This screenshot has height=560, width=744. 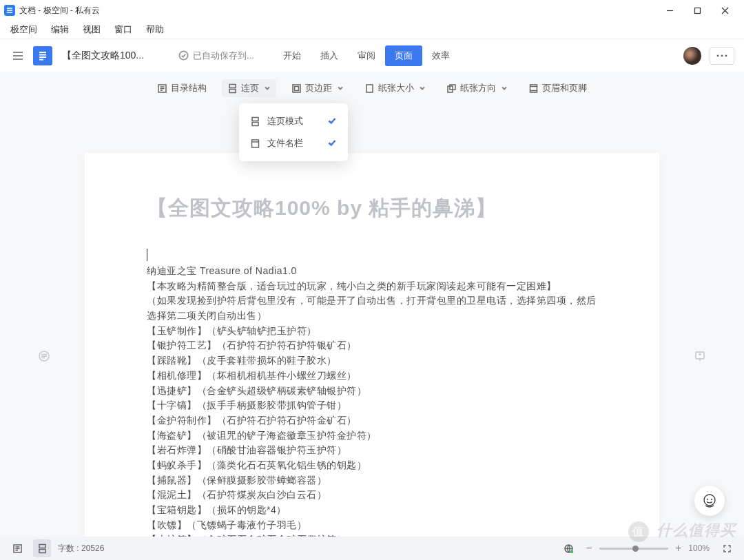 What do you see at coordinates (318, 88) in the screenshot?
I see `subitem-margins: 页边距` at bounding box center [318, 88].